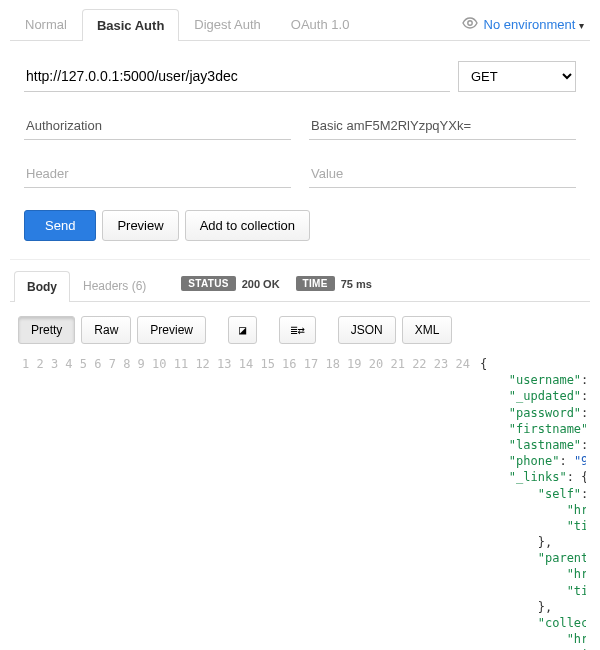 This screenshot has width=600, height=650. Describe the element at coordinates (242, 330) in the screenshot. I see `copy-icon: ◪` at that location.